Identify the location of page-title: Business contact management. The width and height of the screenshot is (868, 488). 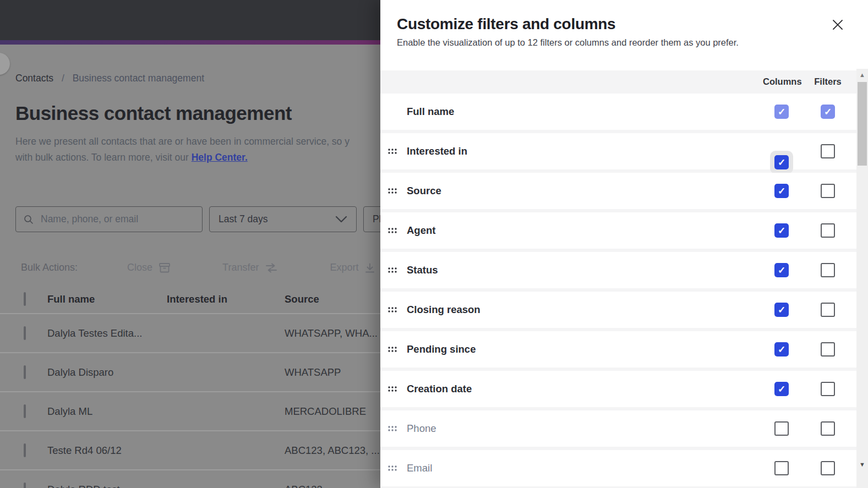
(154, 113).